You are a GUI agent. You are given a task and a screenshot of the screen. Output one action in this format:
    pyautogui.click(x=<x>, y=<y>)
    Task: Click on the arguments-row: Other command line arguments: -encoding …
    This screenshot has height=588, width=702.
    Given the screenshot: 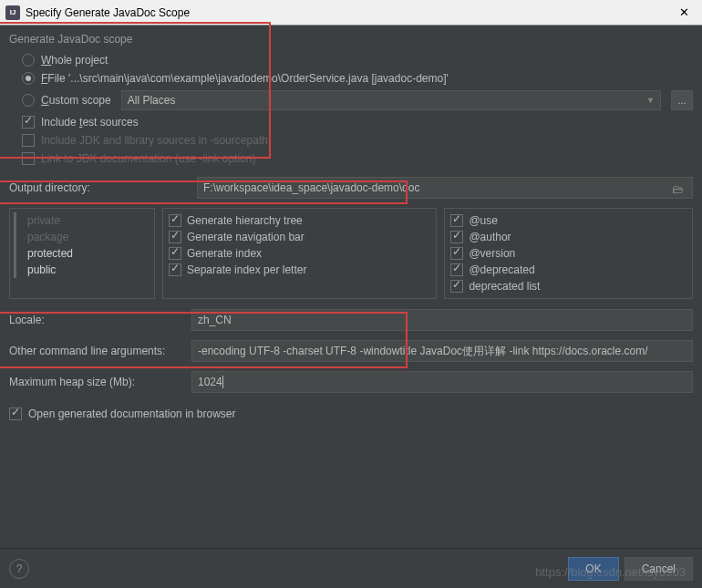 What is the action you would take?
    pyautogui.click(x=351, y=351)
    